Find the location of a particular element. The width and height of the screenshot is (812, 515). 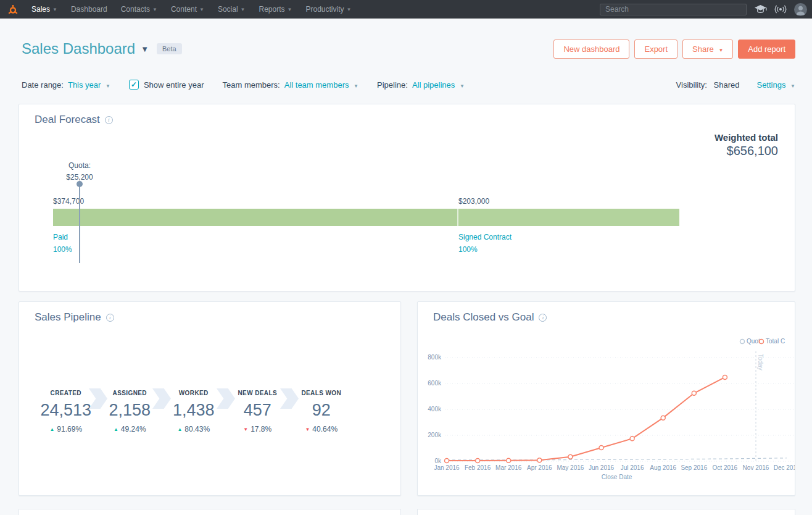

nav-item-label: Contacts is located at coordinates (136, 9).